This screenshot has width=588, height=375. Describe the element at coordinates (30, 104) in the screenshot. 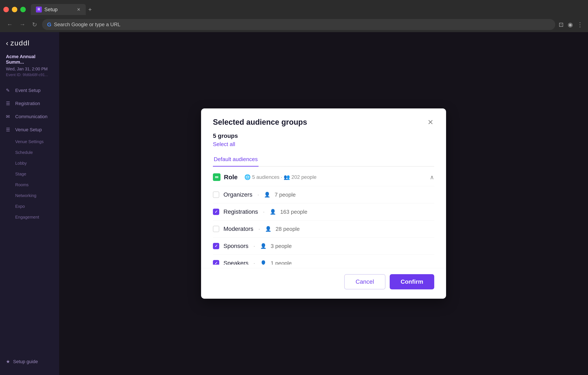

I see `sidebar-item-registration: ☰ Registration` at that location.